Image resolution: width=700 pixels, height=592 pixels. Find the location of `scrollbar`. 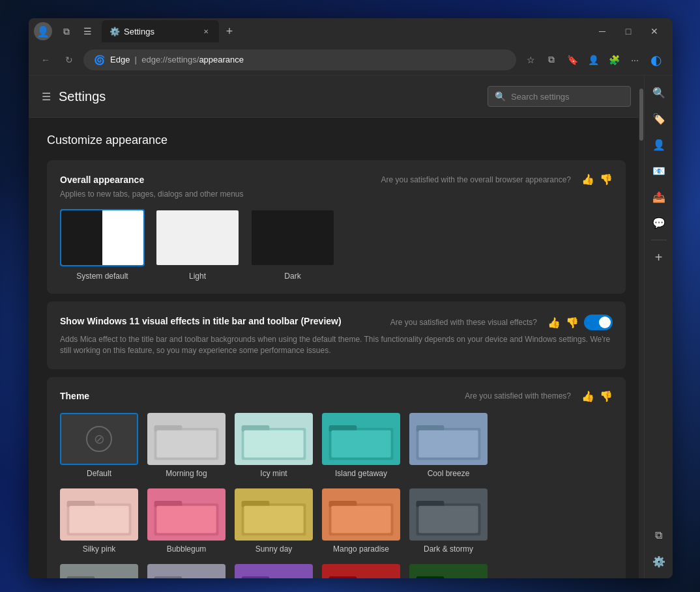

scrollbar is located at coordinates (641, 327).